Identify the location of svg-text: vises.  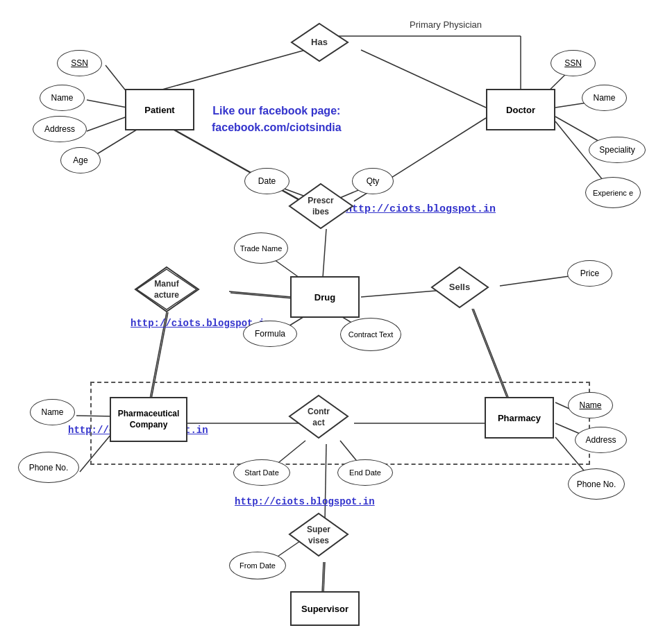
(319, 541).